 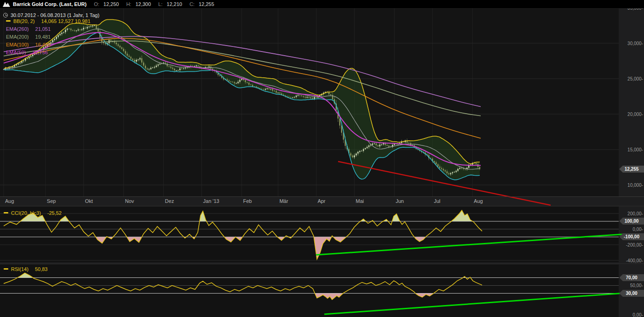 I want to click on x-tick-label: Sep, so click(x=52, y=201).